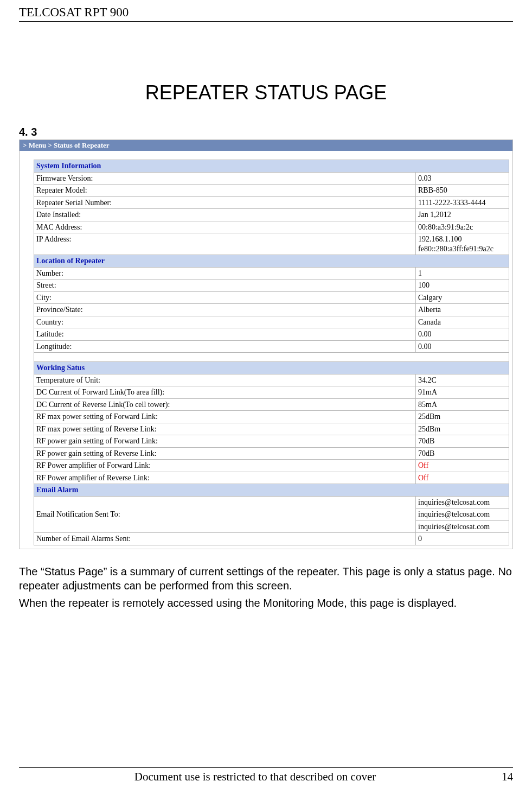 This screenshot has height=794, width=532. Describe the element at coordinates (266, 93) in the screenshot. I see `page-title: REPEATER STATUS PAGE` at that location.